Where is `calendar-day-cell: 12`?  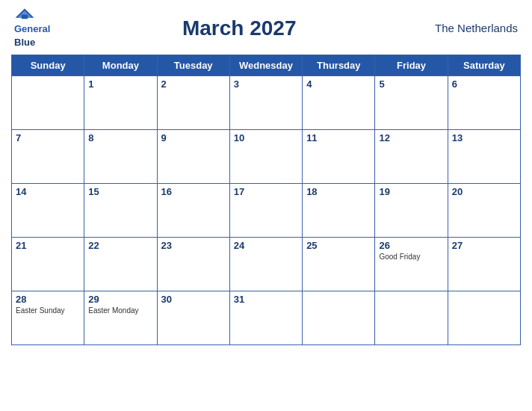
calendar-day-cell: 12 is located at coordinates (411, 157).